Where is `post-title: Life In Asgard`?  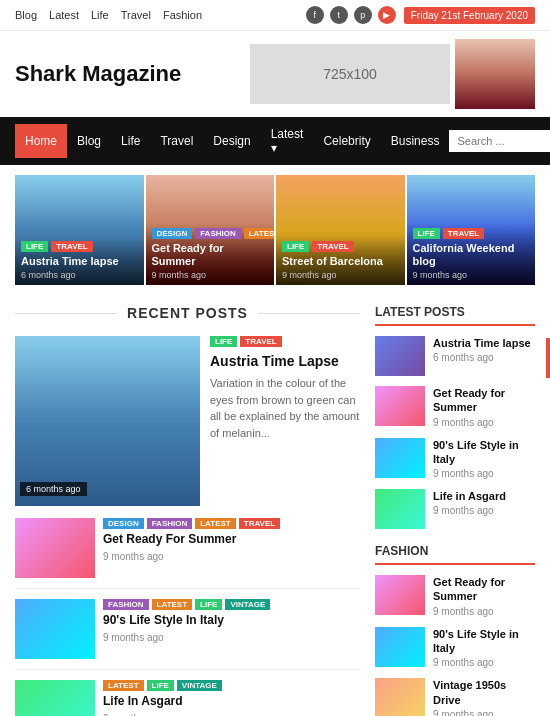 post-title: Life In Asgard is located at coordinates (232, 702).